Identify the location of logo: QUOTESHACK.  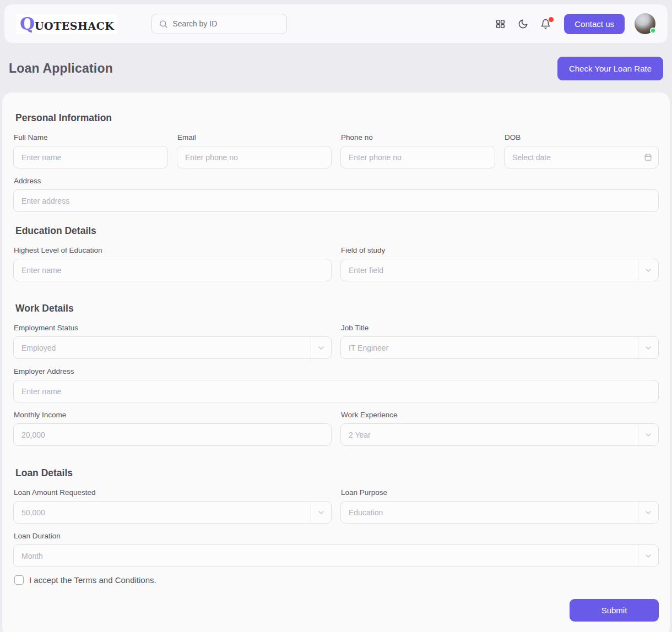
(67, 24).